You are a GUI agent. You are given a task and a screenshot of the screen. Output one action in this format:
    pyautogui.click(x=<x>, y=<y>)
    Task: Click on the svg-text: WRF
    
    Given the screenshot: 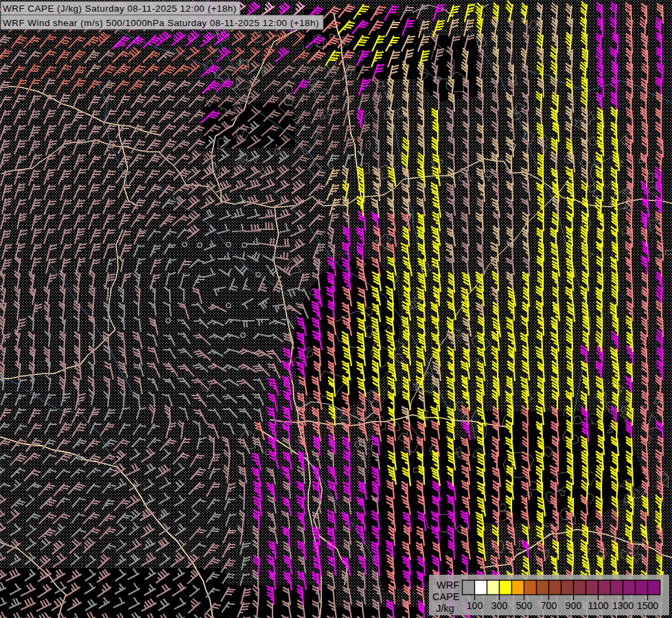 What is the action you would take?
    pyautogui.click(x=448, y=585)
    